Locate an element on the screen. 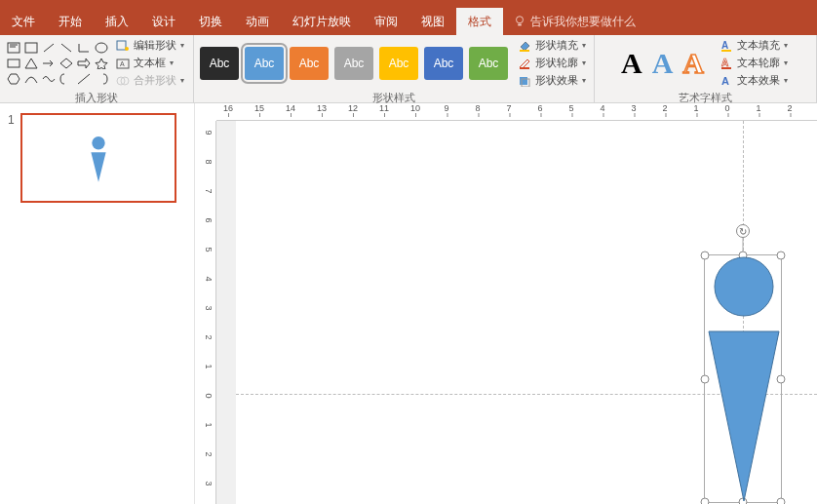 The width and height of the screenshot is (817, 504). shape-freeform-icon is located at coordinates (49, 79).